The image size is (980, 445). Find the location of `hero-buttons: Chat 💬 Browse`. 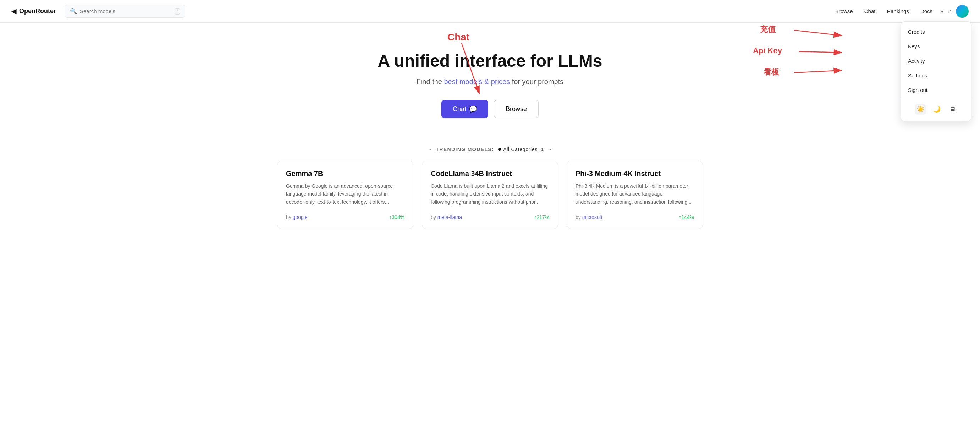

hero-buttons: Chat 💬 Browse is located at coordinates (490, 109).